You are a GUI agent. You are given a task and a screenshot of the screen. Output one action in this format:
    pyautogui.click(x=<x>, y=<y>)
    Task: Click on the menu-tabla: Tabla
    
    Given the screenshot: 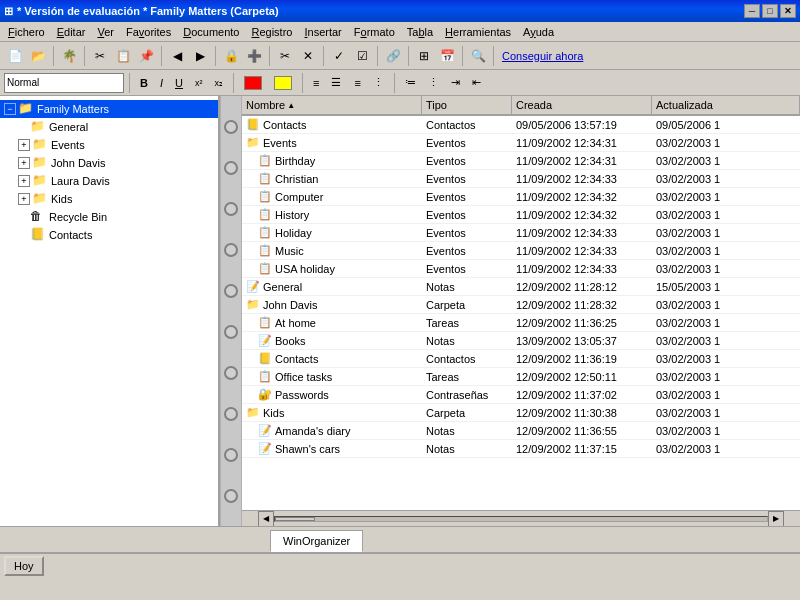 What is the action you would take?
    pyautogui.click(x=420, y=32)
    